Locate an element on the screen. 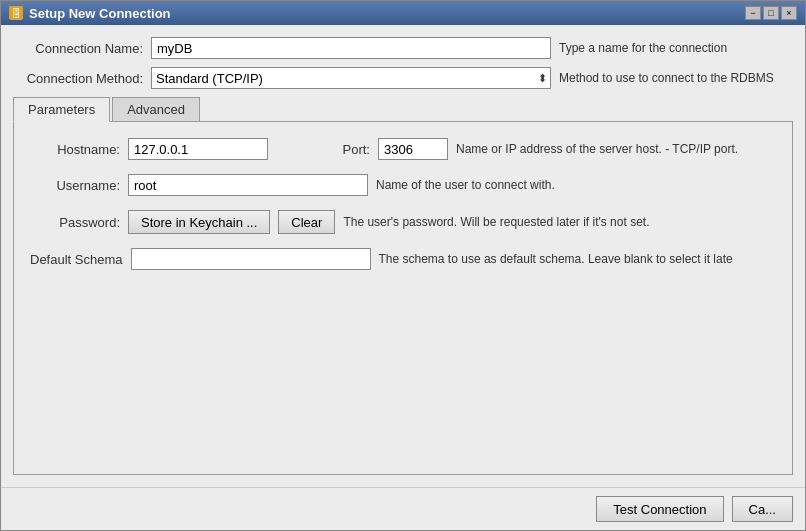 Image resolution: width=806 pixels, height=531 pixels. titlebar-left: 🗄 Setup New Connection is located at coordinates (90, 14).